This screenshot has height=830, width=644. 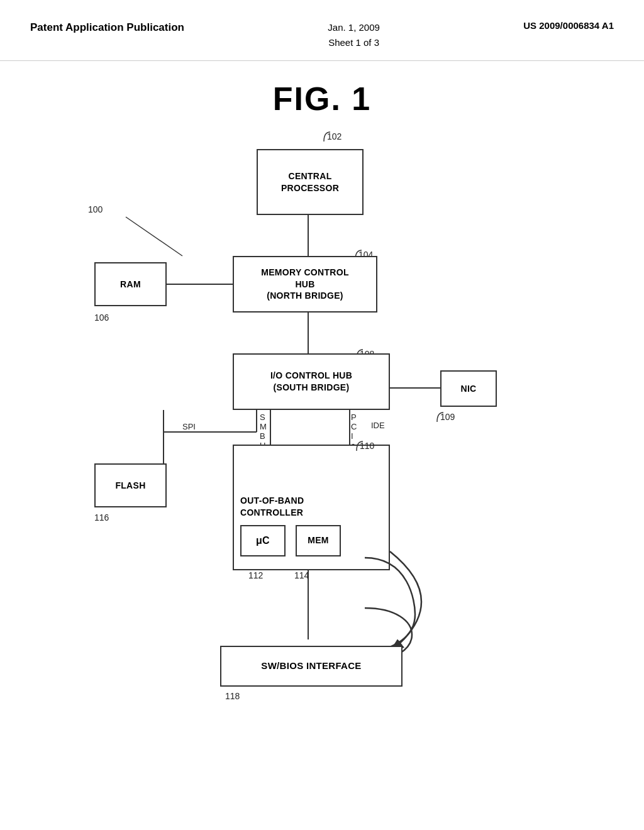 What do you see at coordinates (107, 28) in the screenshot?
I see `publication-label: Patent Application Publication` at bounding box center [107, 28].